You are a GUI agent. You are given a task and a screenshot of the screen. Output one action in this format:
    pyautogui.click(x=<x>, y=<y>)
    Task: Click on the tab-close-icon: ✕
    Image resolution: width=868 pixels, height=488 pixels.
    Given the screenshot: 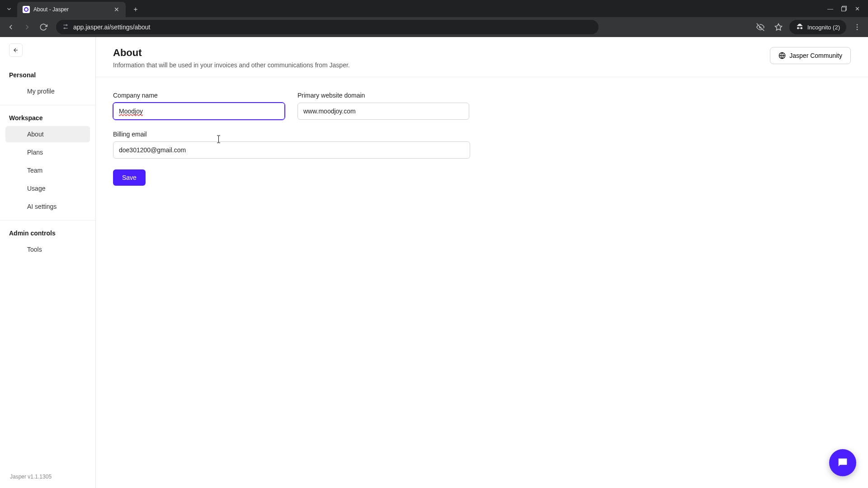 What is the action you would take?
    pyautogui.click(x=117, y=9)
    